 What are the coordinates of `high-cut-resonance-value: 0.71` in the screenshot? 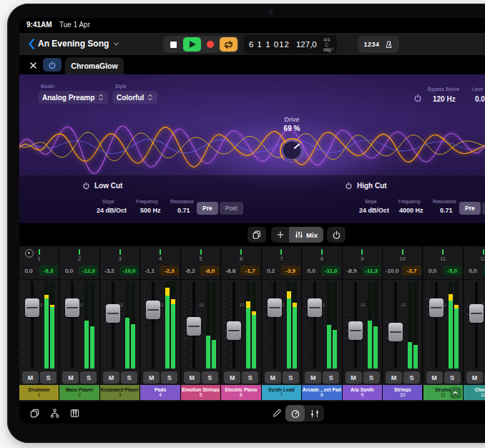 It's located at (446, 210).